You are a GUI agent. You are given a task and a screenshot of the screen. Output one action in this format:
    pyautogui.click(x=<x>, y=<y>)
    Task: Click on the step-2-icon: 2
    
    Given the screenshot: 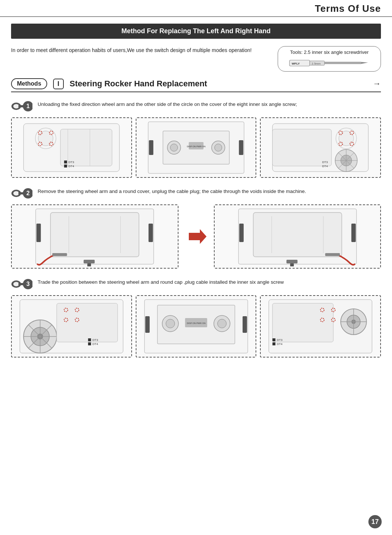 What is the action you would take?
    pyautogui.click(x=22, y=193)
    